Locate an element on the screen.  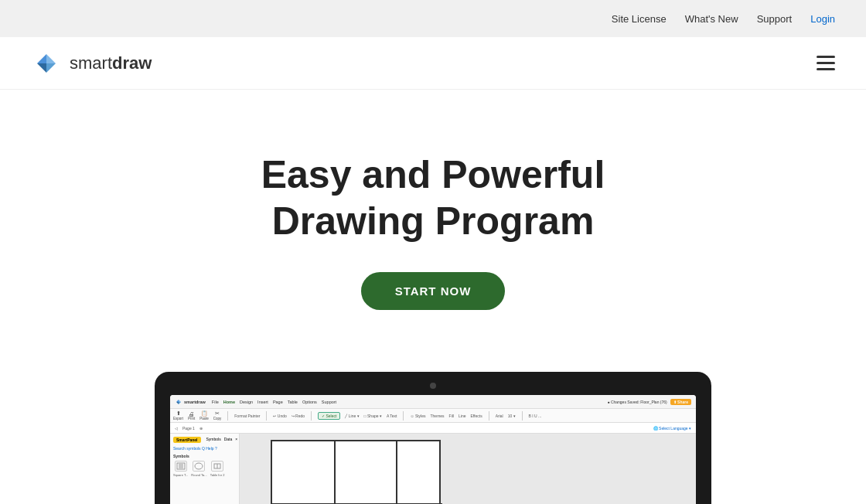
laptop-camera is located at coordinates (433, 386).